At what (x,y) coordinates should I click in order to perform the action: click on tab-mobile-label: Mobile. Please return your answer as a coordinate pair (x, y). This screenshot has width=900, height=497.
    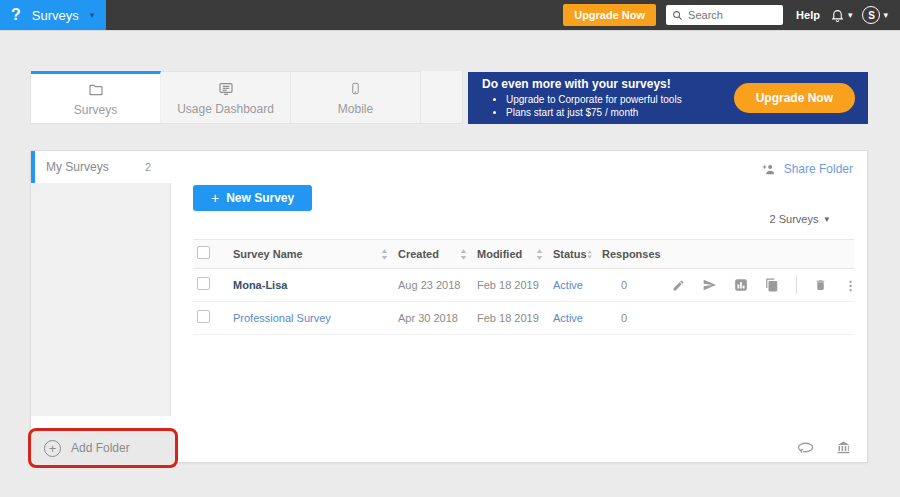
    Looking at the image, I should click on (356, 109).